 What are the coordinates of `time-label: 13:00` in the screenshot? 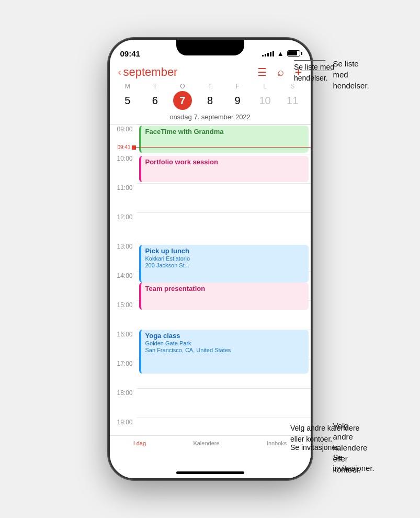 It's located at (123, 256).